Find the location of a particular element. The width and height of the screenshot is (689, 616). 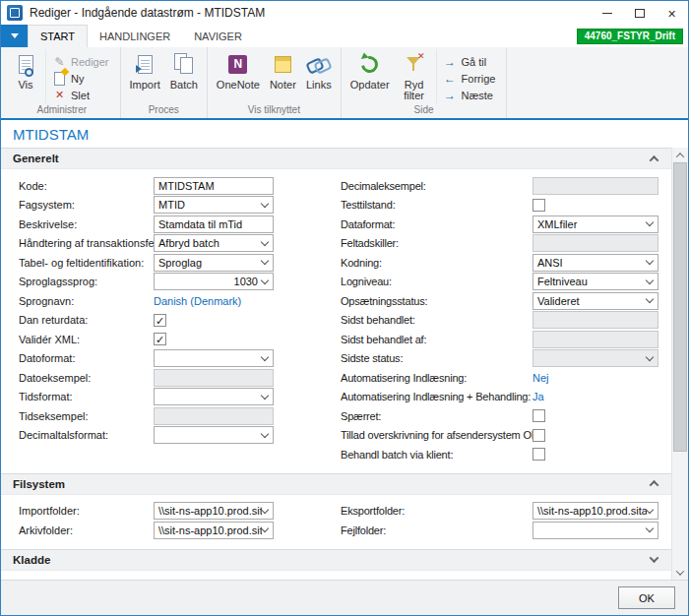

decimaleksempel-textbox is located at coordinates (595, 186).